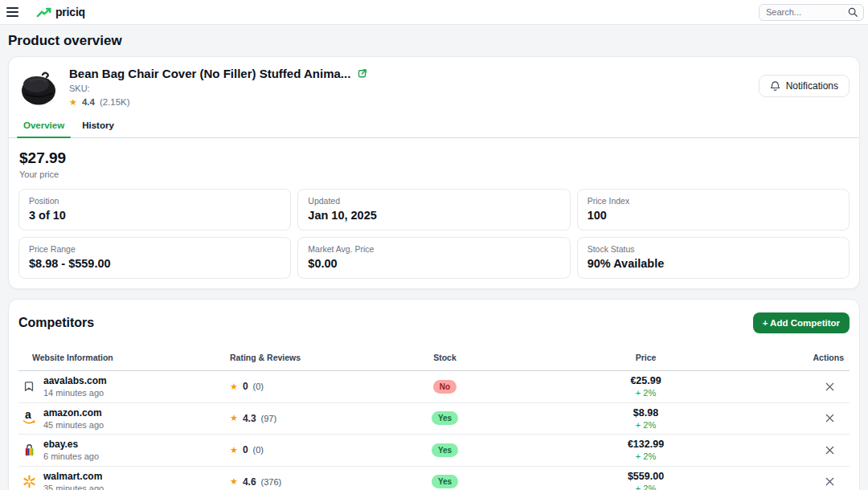 This screenshot has height=490, width=868. Describe the element at coordinates (414, 88) in the screenshot. I see `product-sku: SKU:` at that location.